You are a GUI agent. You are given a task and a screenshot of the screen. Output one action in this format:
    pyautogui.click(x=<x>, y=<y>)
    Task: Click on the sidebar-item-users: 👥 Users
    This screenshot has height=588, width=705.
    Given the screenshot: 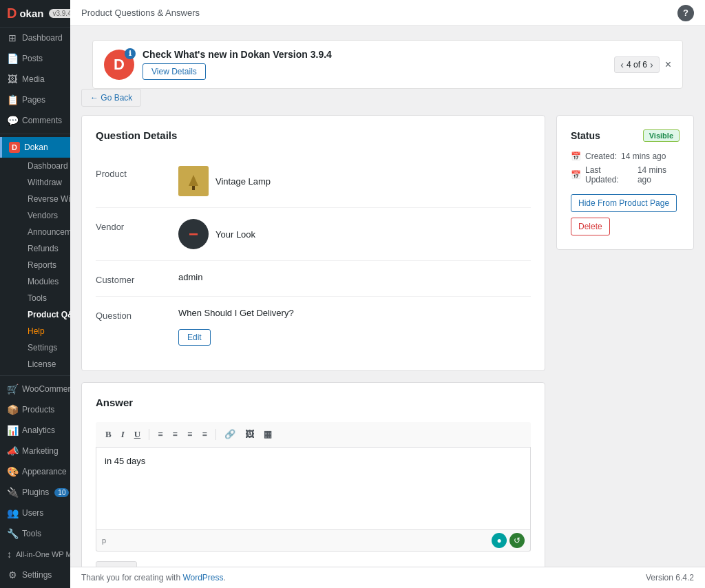 What is the action you would take?
    pyautogui.click(x=35, y=513)
    